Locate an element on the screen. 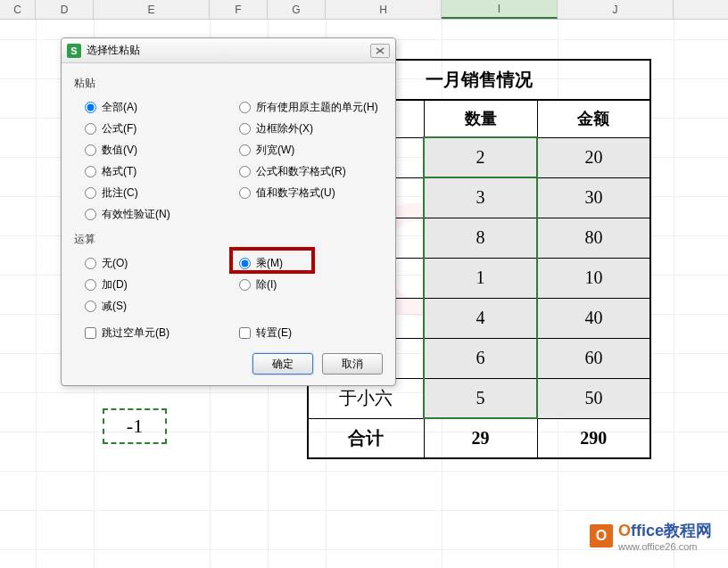  column-header-F: F is located at coordinates (239, 9).